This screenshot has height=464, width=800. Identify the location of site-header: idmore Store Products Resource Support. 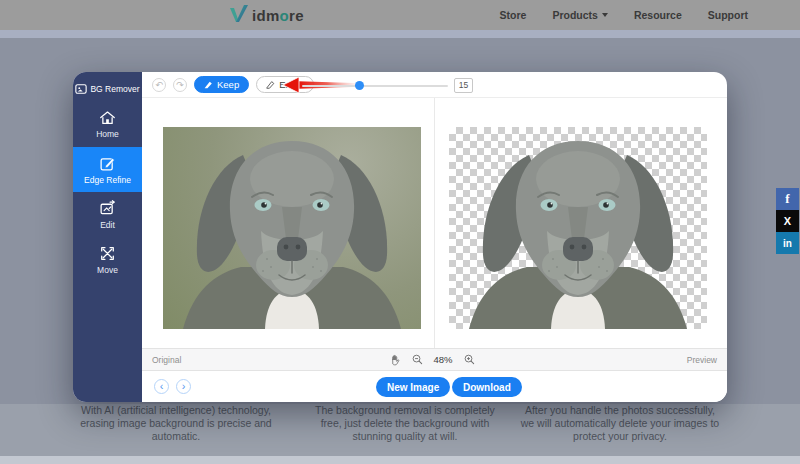
(400, 15).